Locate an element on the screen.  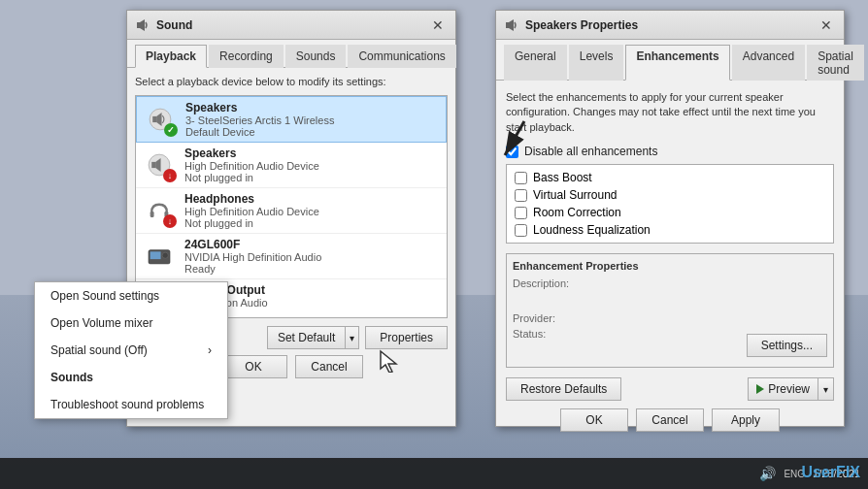
room-correction-label: Room Correction is located at coordinates (577, 212).